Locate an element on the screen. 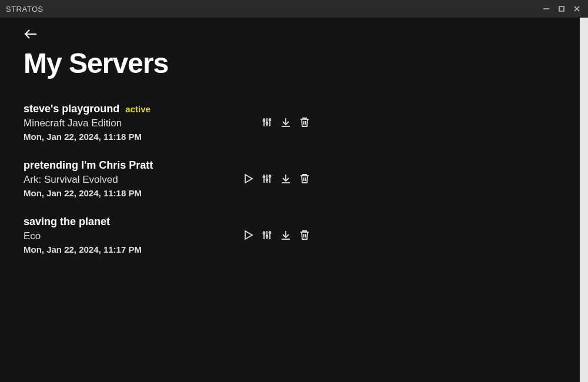  server-game: Eco is located at coordinates (82, 236).